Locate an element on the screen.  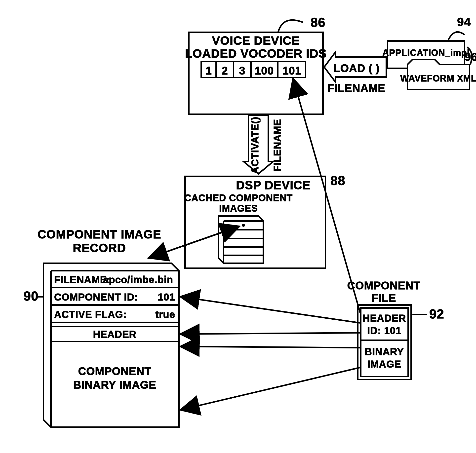
activate-sublabel: FILENAME is located at coordinates (277, 145).